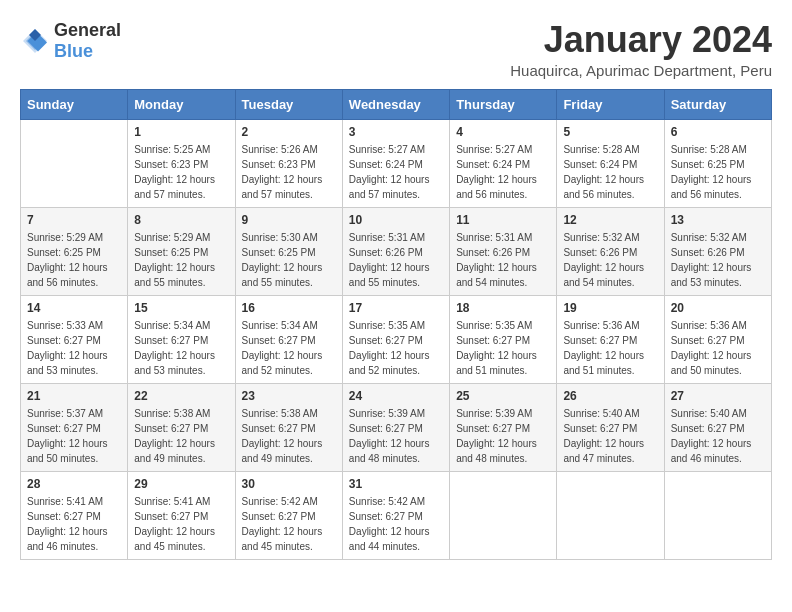 The height and width of the screenshot is (612, 792). Describe the element at coordinates (504, 251) in the screenshot. I see `day-cell: 11Sunrise: 5:31 AMSunset: 6:26 PMDayligh…` at that location.